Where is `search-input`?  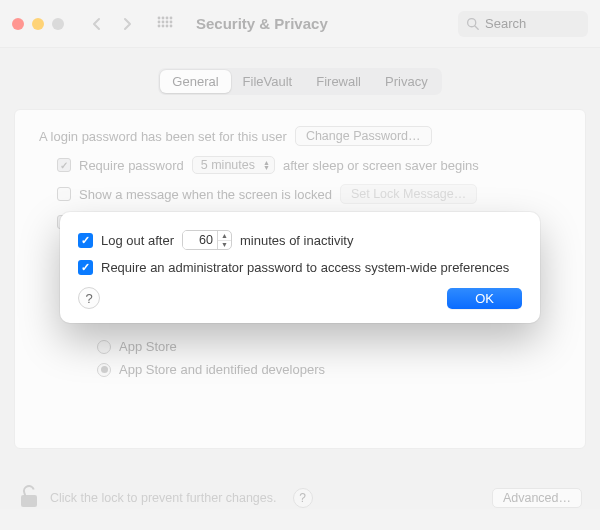 search-input is located at coordinates (530, 24).